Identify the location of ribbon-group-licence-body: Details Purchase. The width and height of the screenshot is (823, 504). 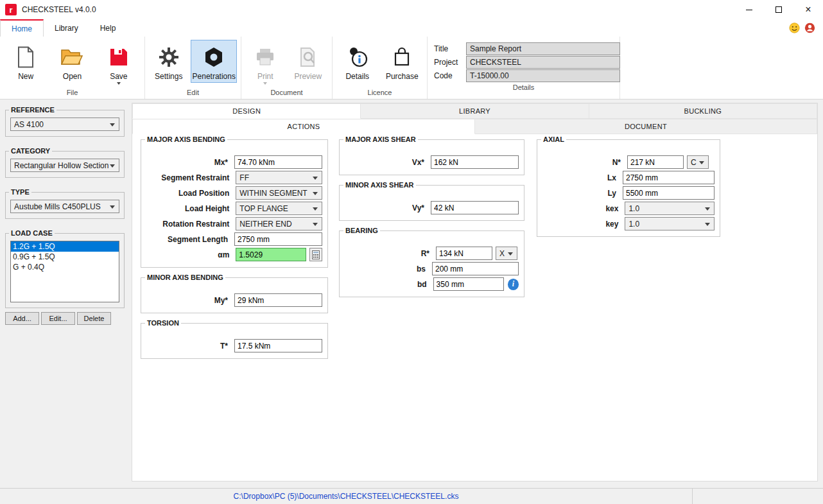
(380, 63).